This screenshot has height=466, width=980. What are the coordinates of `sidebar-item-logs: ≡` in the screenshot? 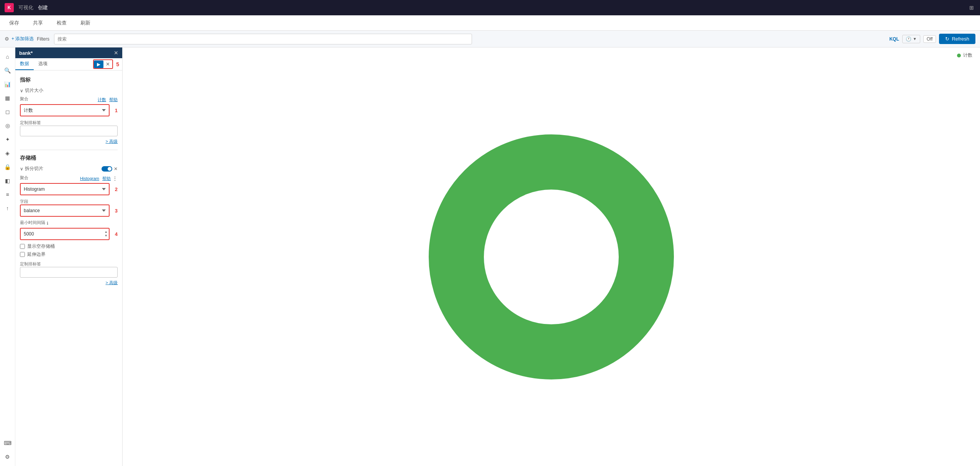 It's located at (8, 195).